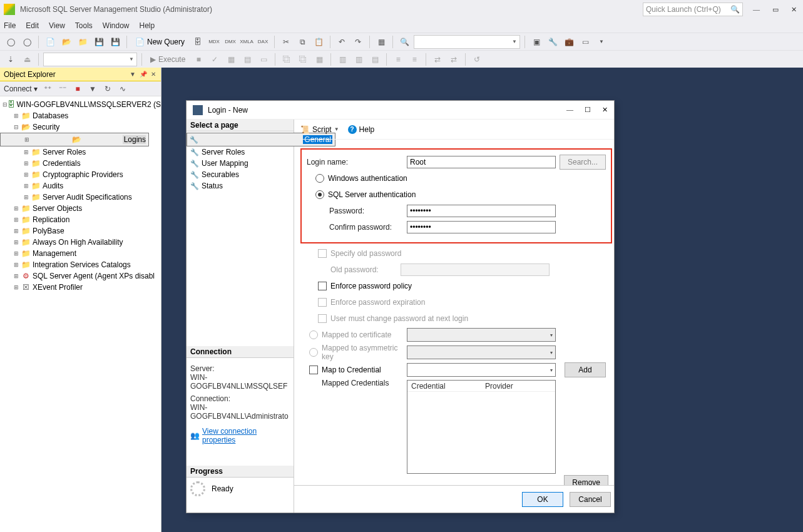 Image resolution: width=803 pixels, height=532 pixels. Describe the element at coordinates (198, 42) in the screenshot. I see `db-query-icon: 🗄` at that location.